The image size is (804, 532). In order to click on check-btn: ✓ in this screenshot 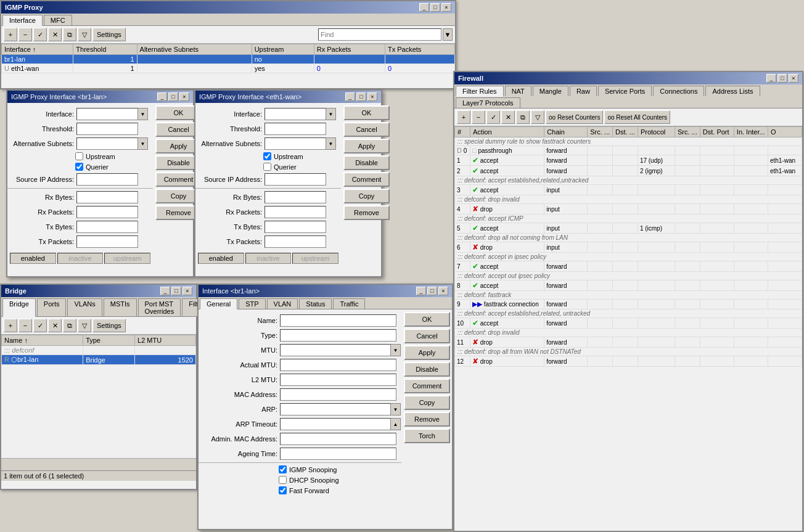, I will do `click(493, 117)`.